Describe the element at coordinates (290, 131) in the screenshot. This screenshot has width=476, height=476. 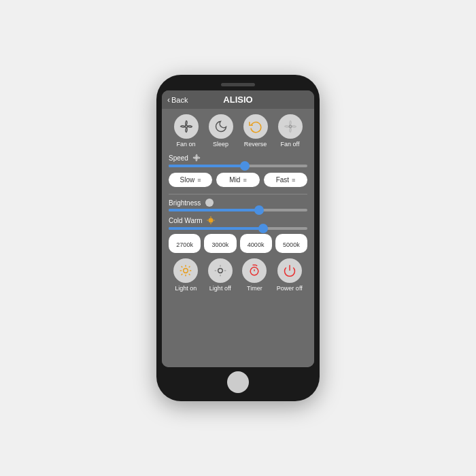
I see `fan-off-button: Fan off` at that location.